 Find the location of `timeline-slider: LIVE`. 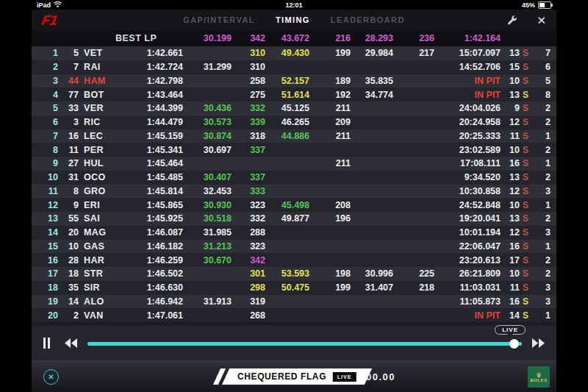

timeline-slider: LIVE is located at coordinates (304, 343).